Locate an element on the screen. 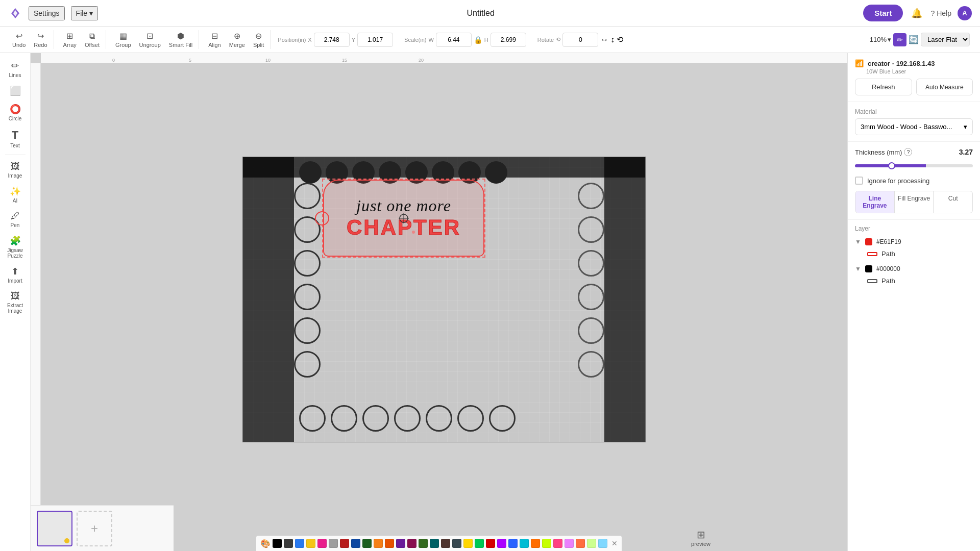 Image resolution: width=980 pixels, height=551 pixels. sidebar-divider is located at coordinates (15, 155).